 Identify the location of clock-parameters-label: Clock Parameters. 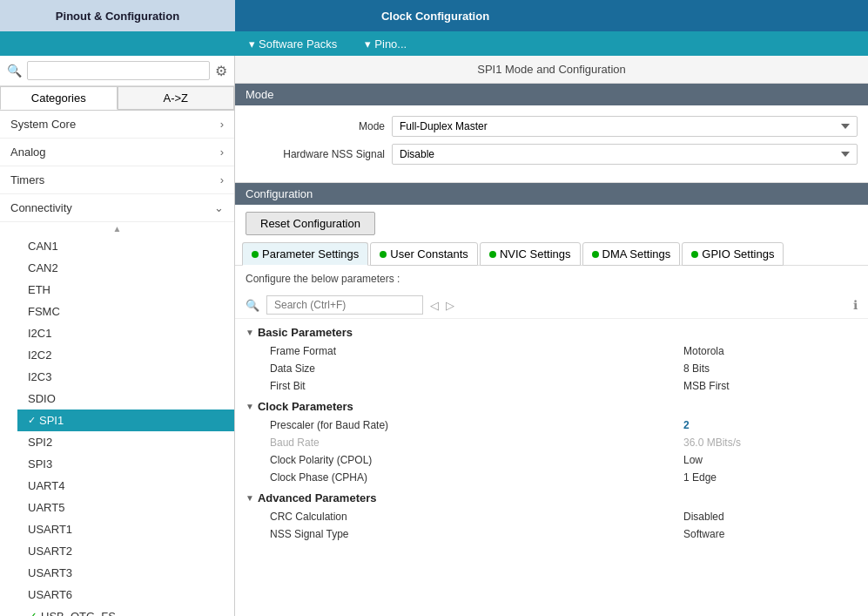
(306, 406).